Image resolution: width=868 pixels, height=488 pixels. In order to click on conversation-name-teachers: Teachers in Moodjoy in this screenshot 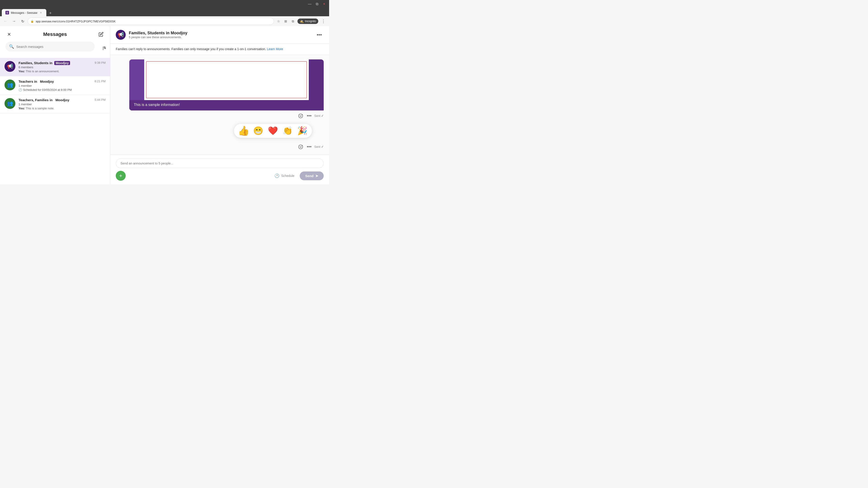, I will do `click(57, 82)`.